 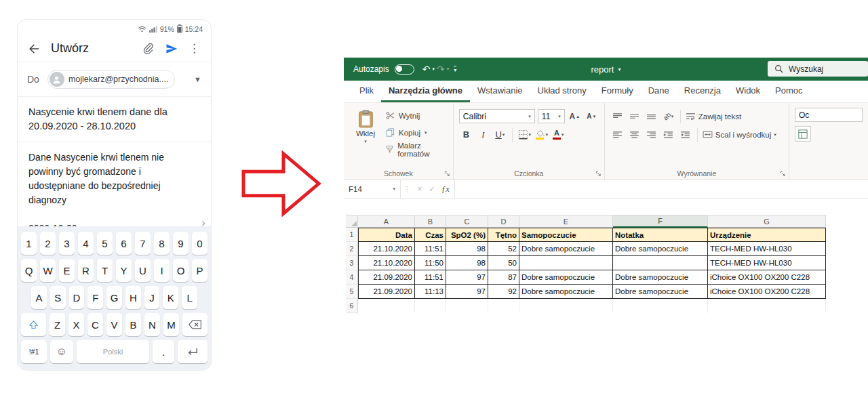 What do you see at coordinates (635, 134) in the screenshot?
I see `align-center-button` at bounding box center [635, 134].